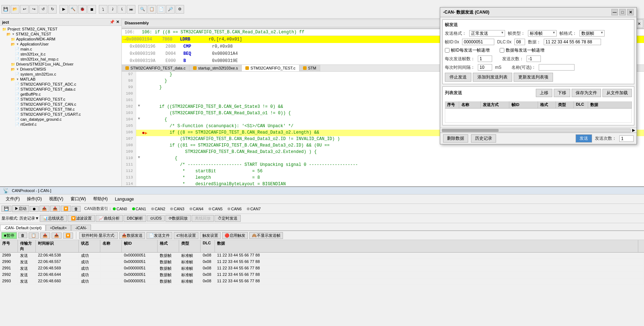  What do you see at coordinates (15, 9) in the screenshot?
I see `toolbar-btn-open: 📂` at bounding box center [15, 9].